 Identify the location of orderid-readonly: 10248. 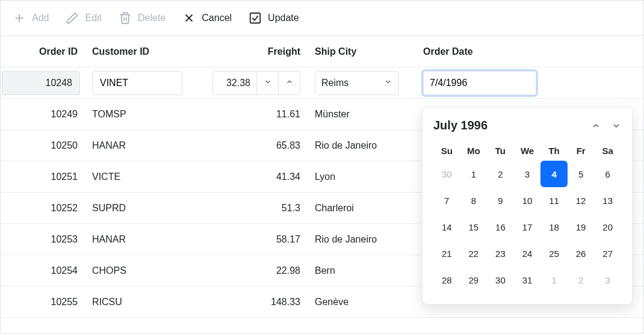
(41, 83).